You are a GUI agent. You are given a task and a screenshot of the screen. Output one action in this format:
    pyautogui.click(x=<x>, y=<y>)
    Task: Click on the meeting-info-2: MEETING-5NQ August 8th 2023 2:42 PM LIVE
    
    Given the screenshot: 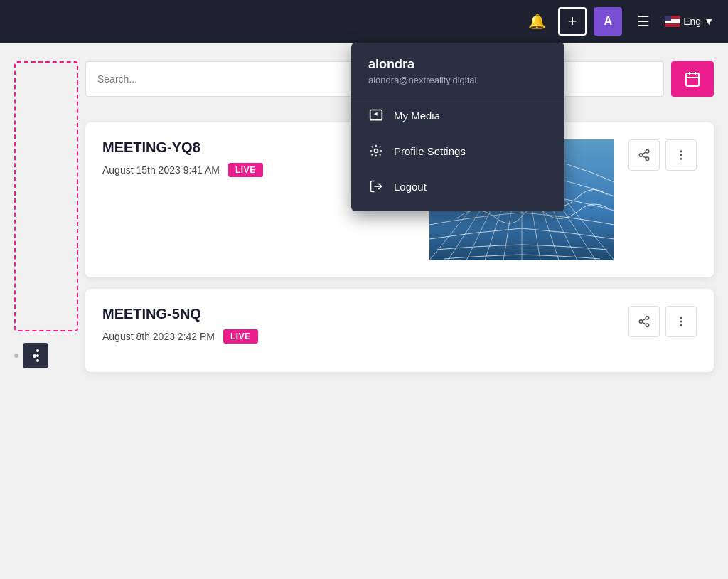 What is the action you would take?
    pyautogui.click(x=358, y=324)
    